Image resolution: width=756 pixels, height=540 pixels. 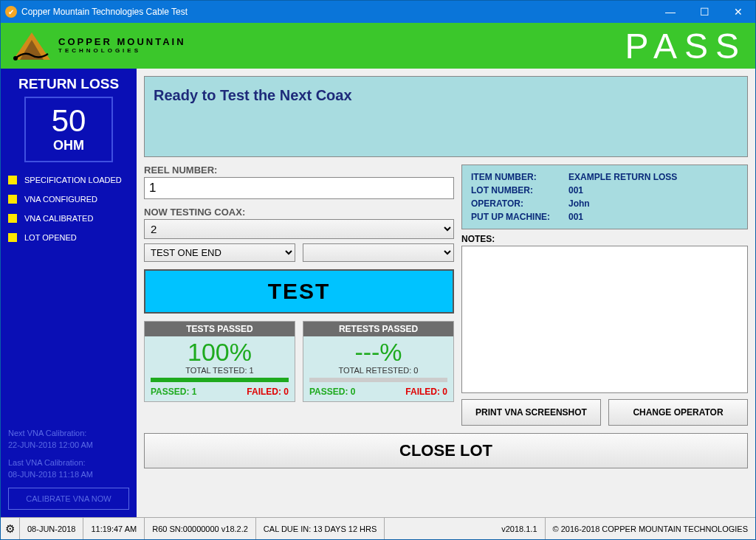 What do you see at coordinates (337, 12) in the screenshot?
I see `window-title: Copper Mountain Technologies Cable Test` at bounding box center [337, 12].